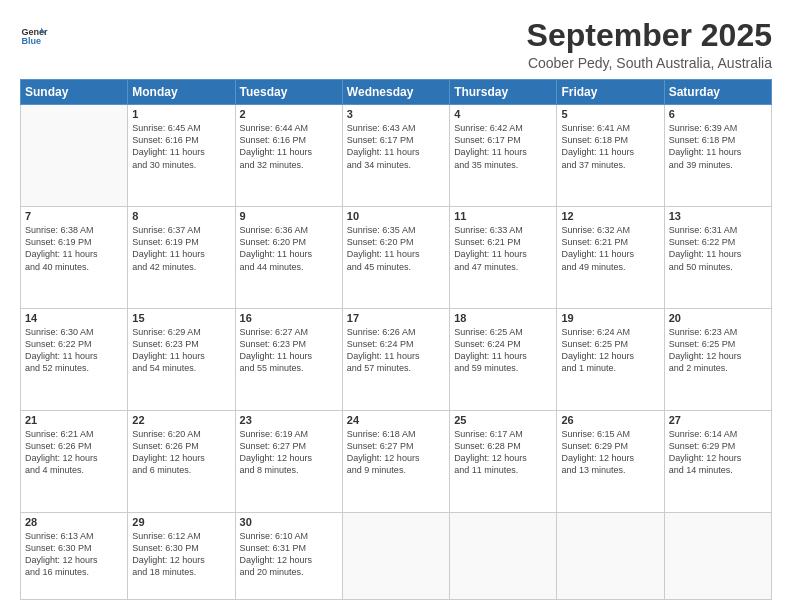 This screenshot has height=612, width=792. Describe the element at coordinates (289, 420) in the screenshot. I see `cell-date-number: 23` at that location.